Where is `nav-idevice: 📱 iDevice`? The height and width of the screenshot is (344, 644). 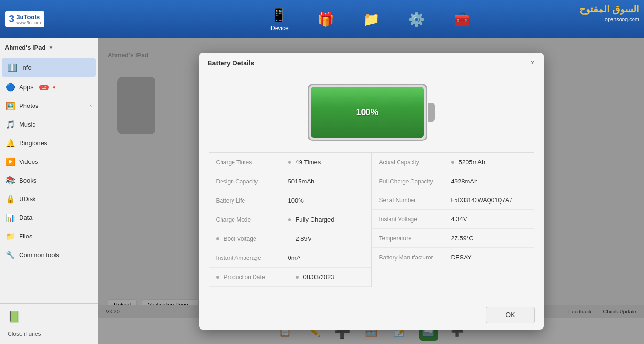 nav-idevice: 📱 iDevice is located at coordinates (278, 19).